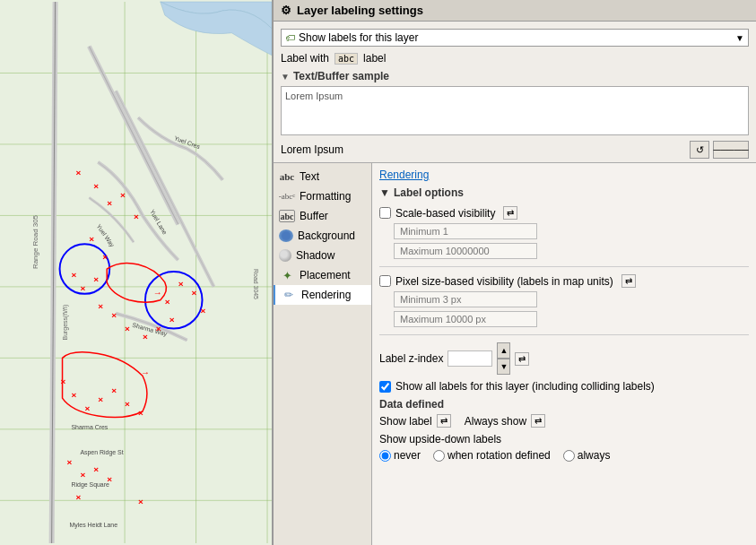 The height and width of the screenshot is (545, 756). Describe the element at coordinates (564, 412) in the screenshot. I see `data-defined-section: Data defined Show label ⇄ Always show ⇄` at that location.